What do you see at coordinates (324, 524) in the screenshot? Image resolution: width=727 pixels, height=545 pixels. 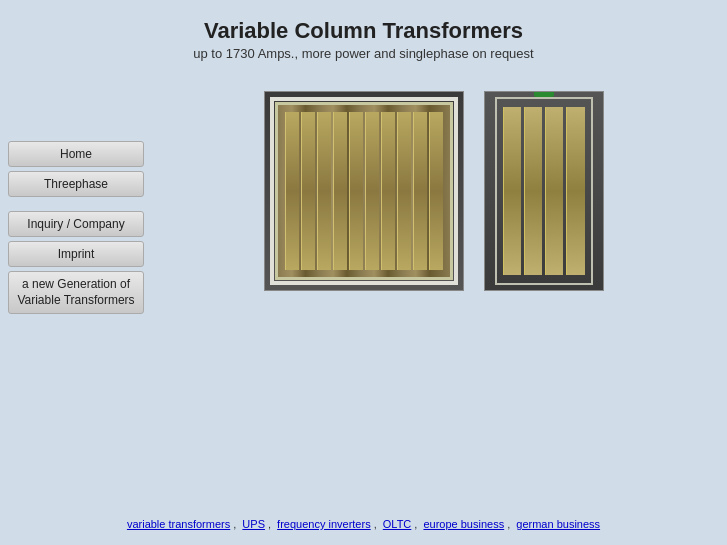 I see `footer-link-frequency-inverters: frequency inverters` at bounding box center [324, 524].